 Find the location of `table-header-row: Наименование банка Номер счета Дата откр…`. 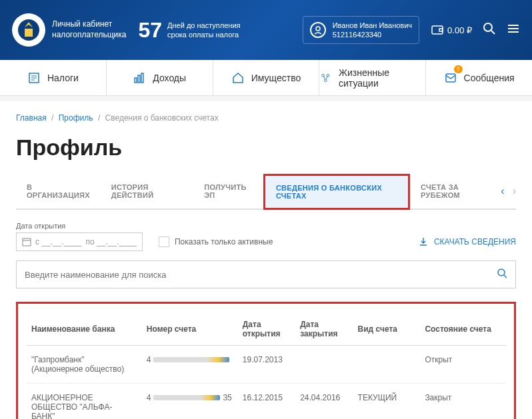

table-header-row: Наименование банка Номер счета Дата откр… is located at coordinates (266, 329).